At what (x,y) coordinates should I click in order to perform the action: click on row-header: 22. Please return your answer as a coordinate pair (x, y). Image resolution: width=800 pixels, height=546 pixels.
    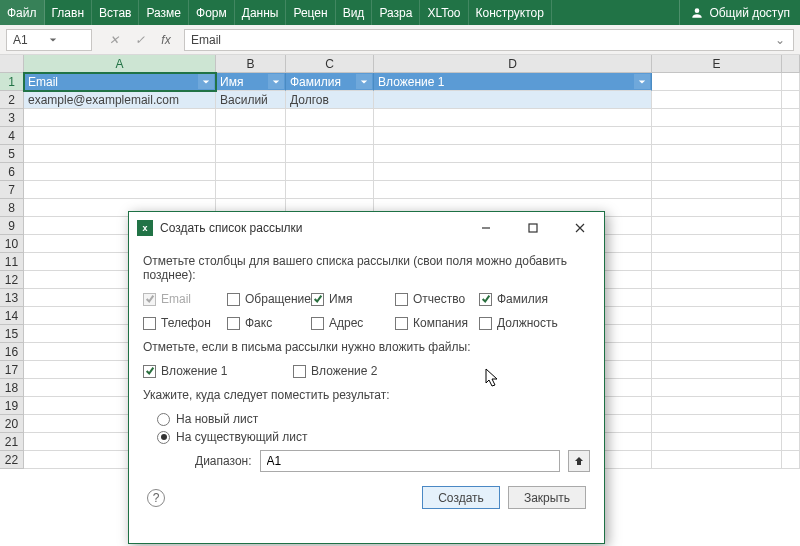
    Looking at the image, I should click on (12, 460).